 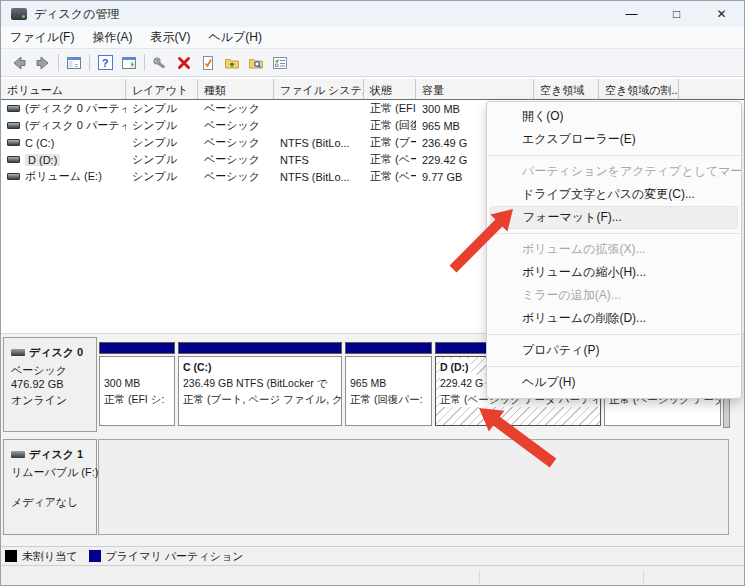 What do you see at coordinates (74, 63) in the screenshot?
I see `console-tree-icon` at bounding box center [74, 63].